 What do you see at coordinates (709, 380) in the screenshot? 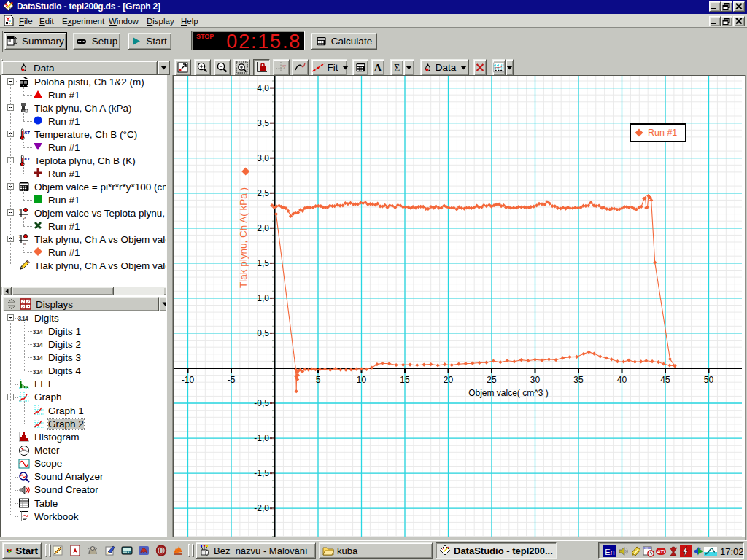
I see `svg-text: 50` at bounding box center [709, 380].